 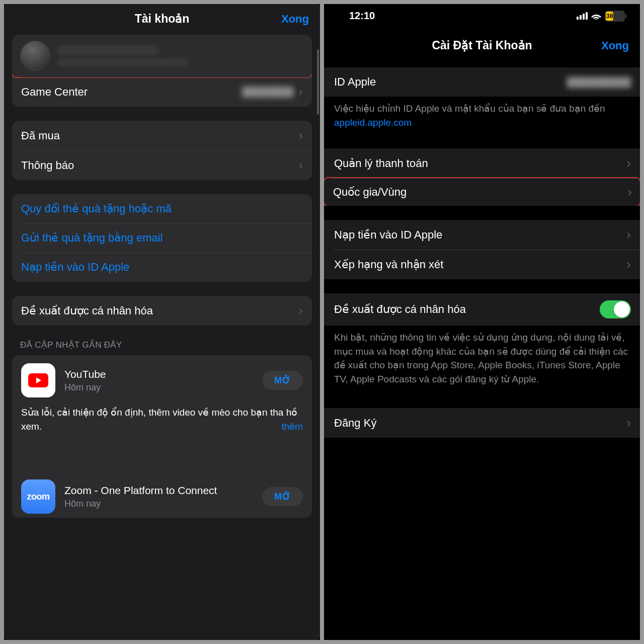 I want to click on purchases-section: Đã mua › Thông báo ›, so click(x=162, y=150).